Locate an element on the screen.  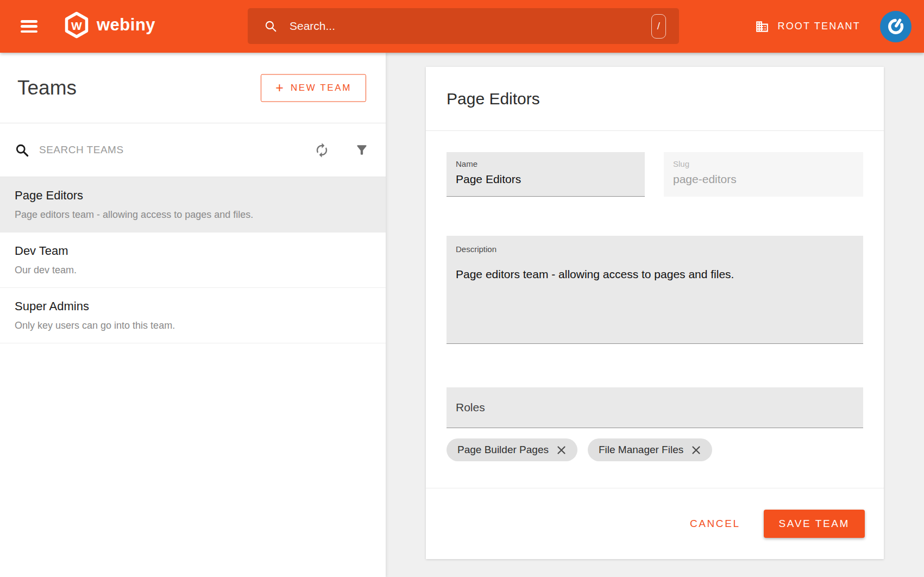
teams-search-row is located at coordinates (193, 150).